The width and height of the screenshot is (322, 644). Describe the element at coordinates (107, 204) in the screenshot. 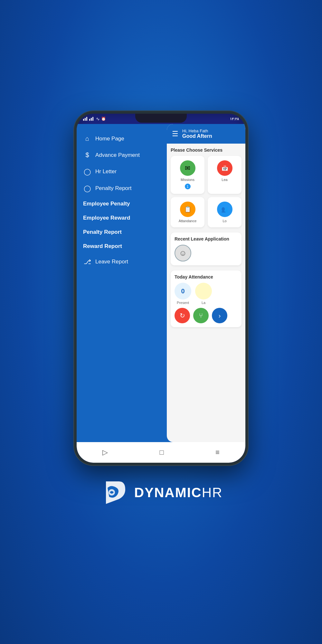

I see `sidebar-employee-penalty-label: Employee Penalty` at that location.